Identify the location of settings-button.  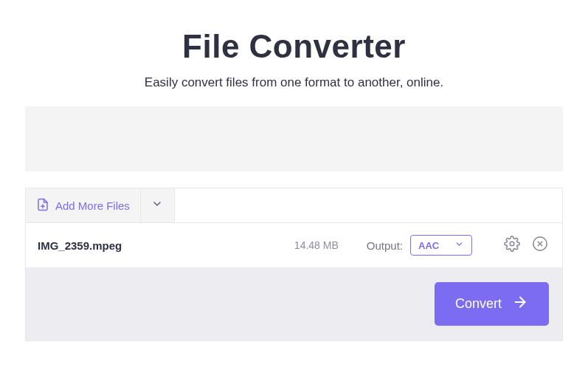
(512, 245).